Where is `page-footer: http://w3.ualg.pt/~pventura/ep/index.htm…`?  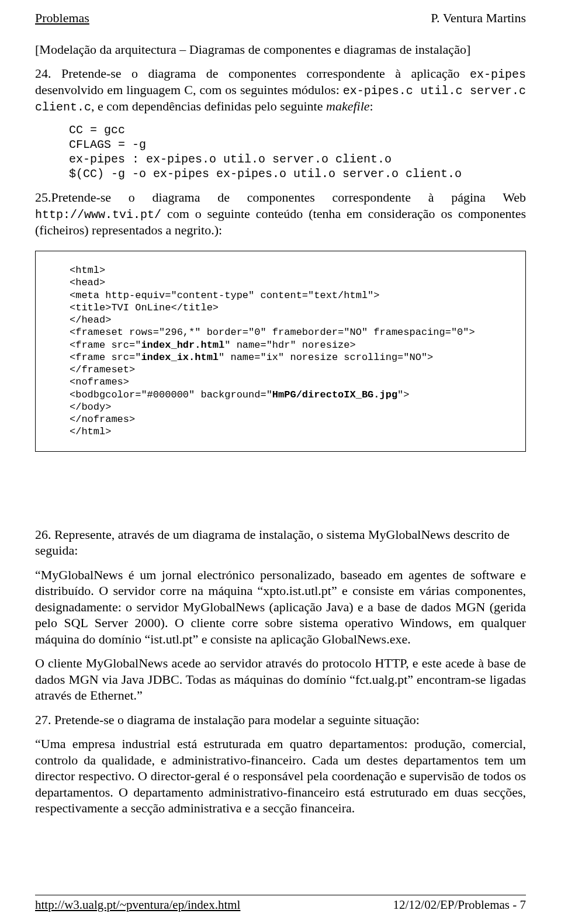
page-footer: http://w3.ualg.pt/~pventura/ep/index.htm… is located at coordinates (280, 904).